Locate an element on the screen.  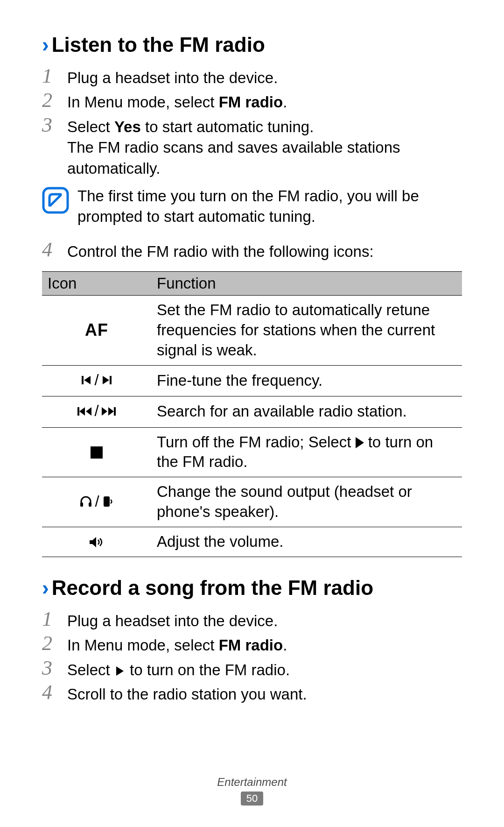
page-number: 50 is located at coordinates (252, 799).